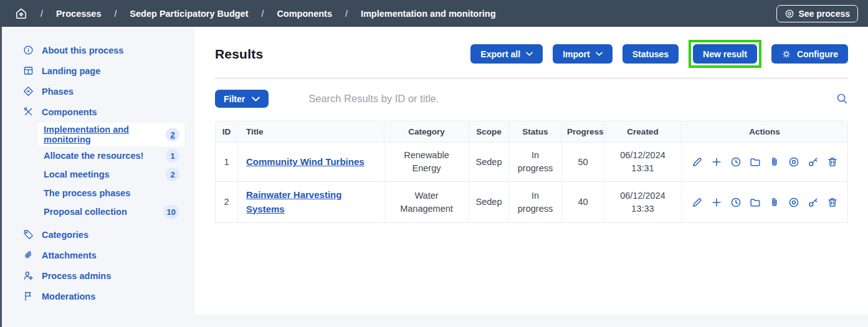 This screenshot has width=868, height=327. I want to click on breadcrumb-processes: Processes, so click(79, 14).